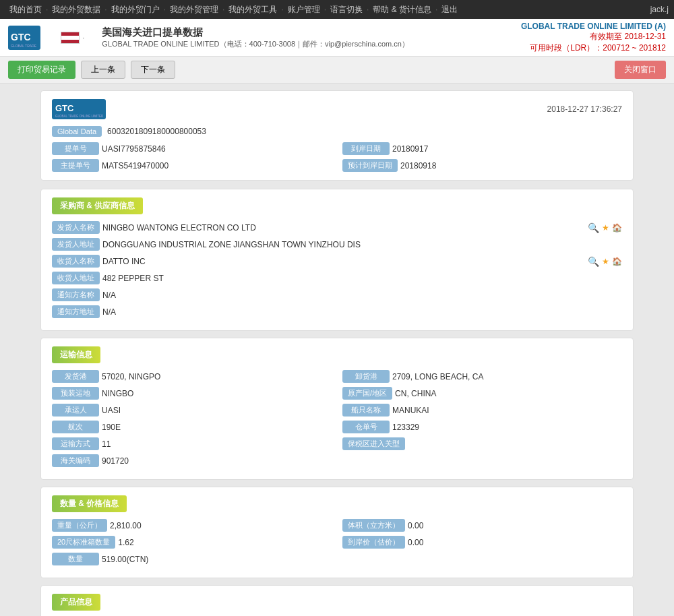 Image resolution: width=674 pixels, height=616 pixels. Describe the element at coordinates (373, 542) in the screenshot. I see `arrive-price-label: 到岸价（估价）` at that location.